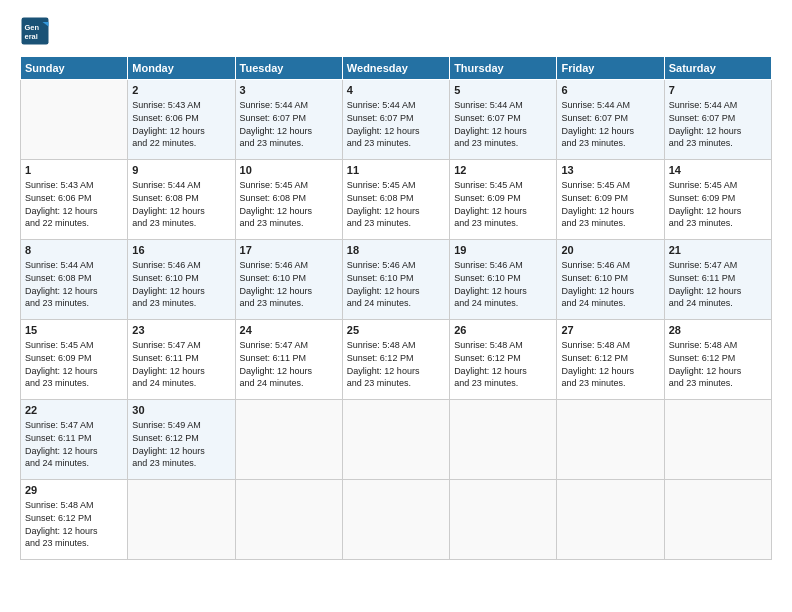  Describe the element at coordinates (74, 490) in the screenshot. I see `day-number: 29` at that location.